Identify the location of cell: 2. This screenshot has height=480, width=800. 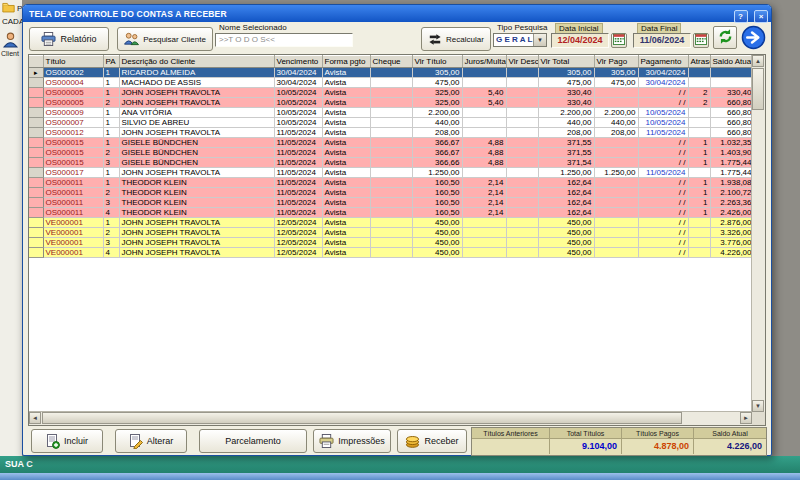
(699, 93).